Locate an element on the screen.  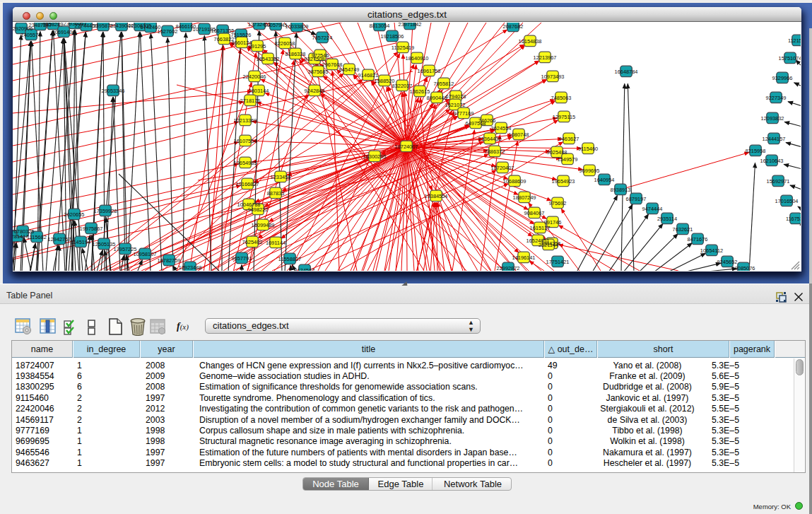
svg-text: 9245652 is located at coordinates (728, 262).